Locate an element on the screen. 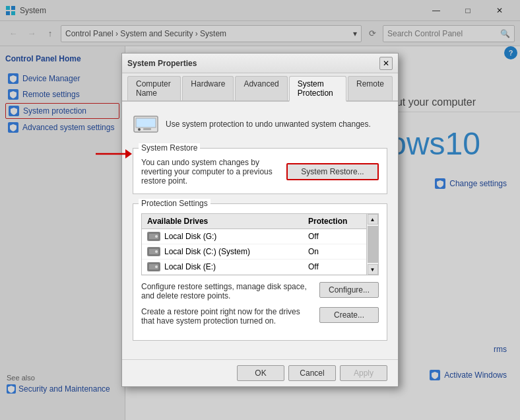 Image resolution: width=520 pixels, height=420 pixels. drive-name-text-1: Local Disk (C:) (System) is located at coordinates (207, 252).